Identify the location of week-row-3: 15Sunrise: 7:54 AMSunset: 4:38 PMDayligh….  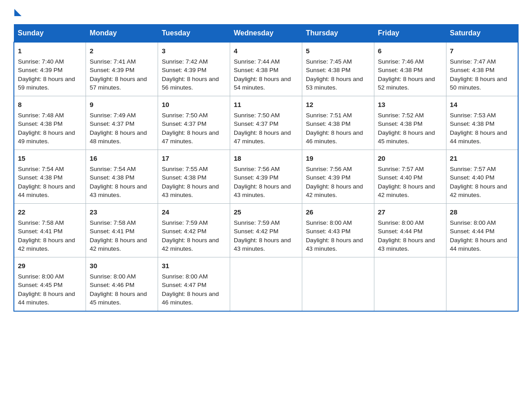
(266, 177).